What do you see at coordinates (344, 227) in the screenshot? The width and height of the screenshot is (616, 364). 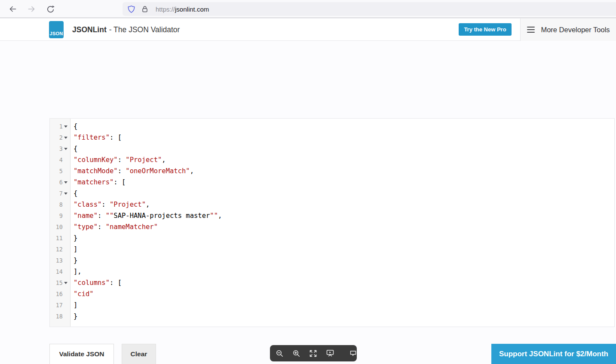 I see `code-line: "type": "nameMatcher"` at bounding box center [344, 227].